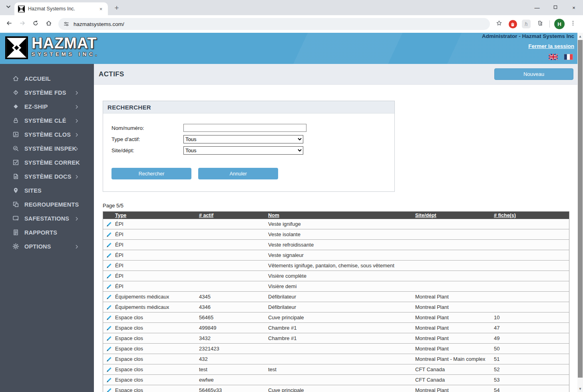 The image size is (583, 392). What do you see at coordinates (151, 173) in the screenshot?
I see `search-button: Rechercher` at bounding box center [151, 173].